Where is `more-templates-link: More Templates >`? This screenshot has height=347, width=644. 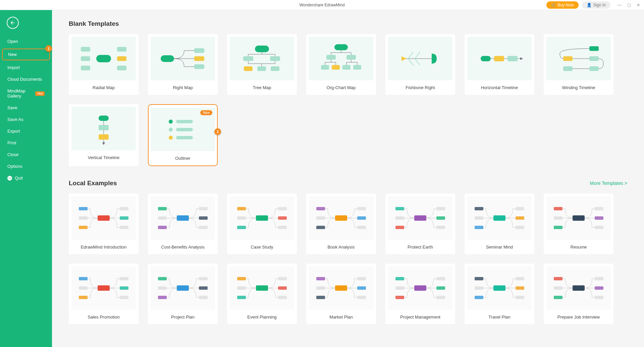
more-templates-link: More Templates > is located at coordinates (608, 183).